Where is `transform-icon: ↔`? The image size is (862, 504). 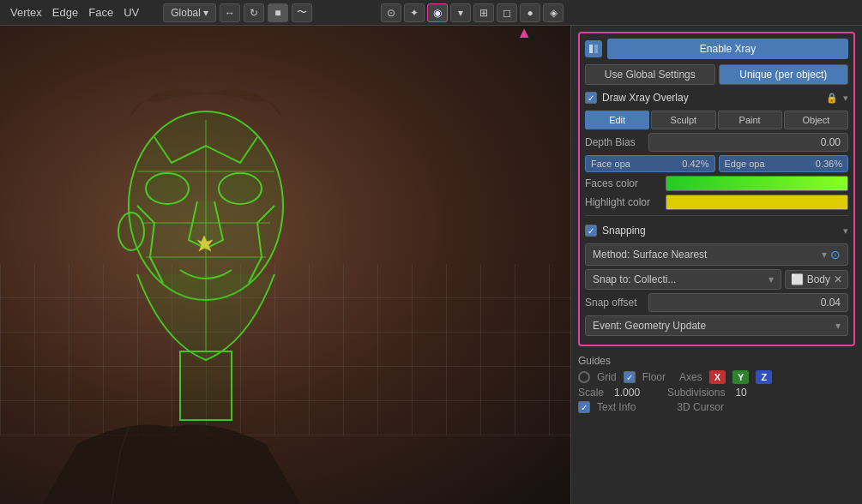 transform-icon: ↔ is located at coordinates (230, 13).